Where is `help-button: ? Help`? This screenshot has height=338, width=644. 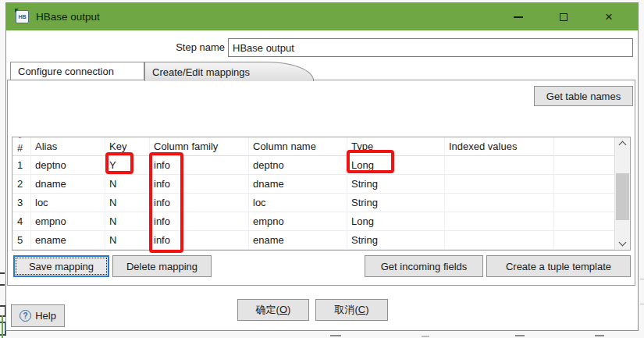
help-button: ? Help is located at coordinates (37, 315).